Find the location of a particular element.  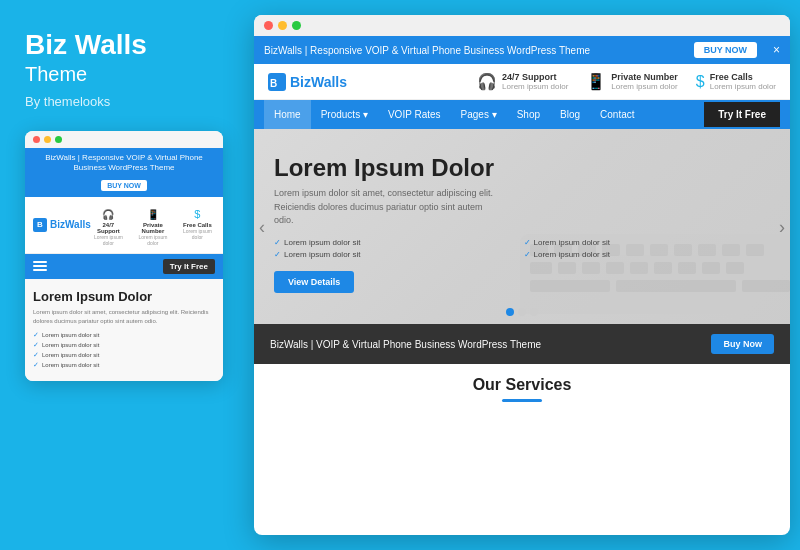

mobile-header: B BizWalls 🎧 24/7 Support Lorem ipsum do… is located at coordinates (124, 226).